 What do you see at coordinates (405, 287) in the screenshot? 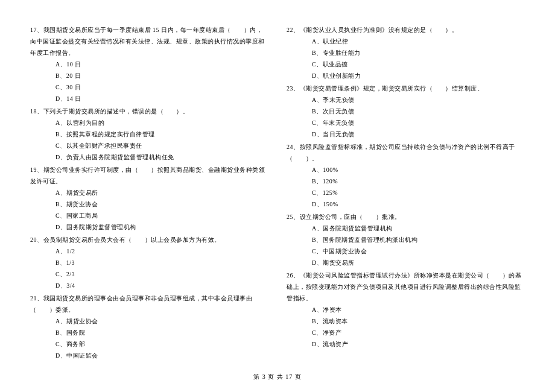
I see `question-text: 26、《期货公司风险监管指标管理试行办法》所称净资本是在期货公司（ ）的基础上，…` at bounding box center [405, 287].